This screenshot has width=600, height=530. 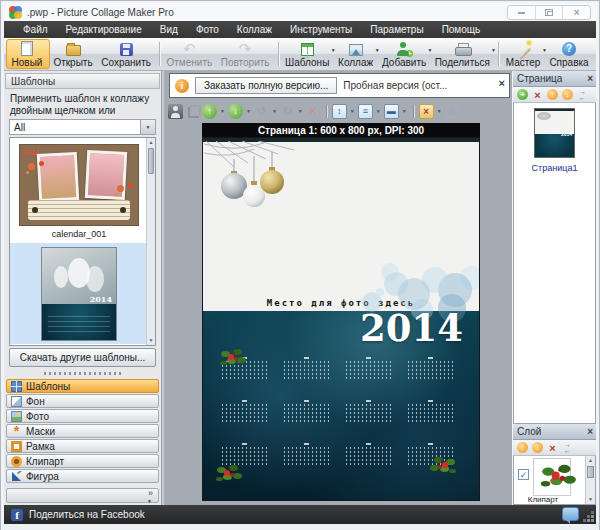 I want to click on remove-background-icon: ×, so click(x=426, y=112).